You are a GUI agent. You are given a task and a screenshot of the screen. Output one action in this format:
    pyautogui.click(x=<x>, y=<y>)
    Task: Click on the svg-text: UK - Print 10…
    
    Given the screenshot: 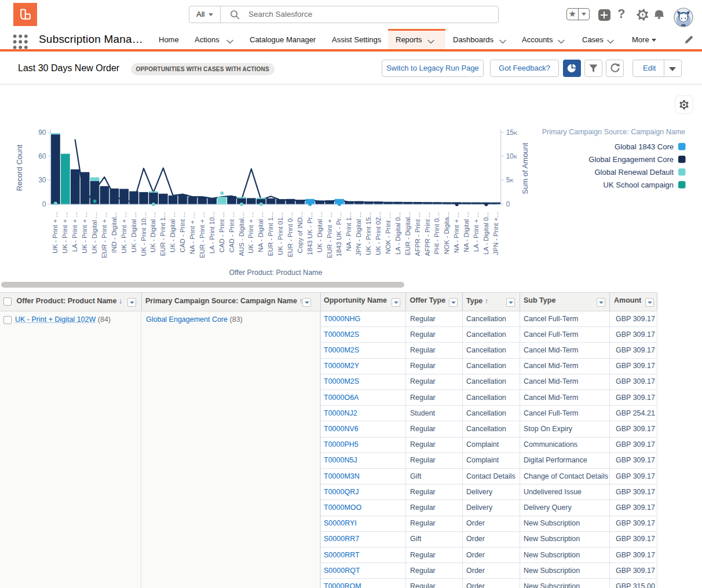 What is the action you would take?
    pyautogui.click(x=144, y=234)
    